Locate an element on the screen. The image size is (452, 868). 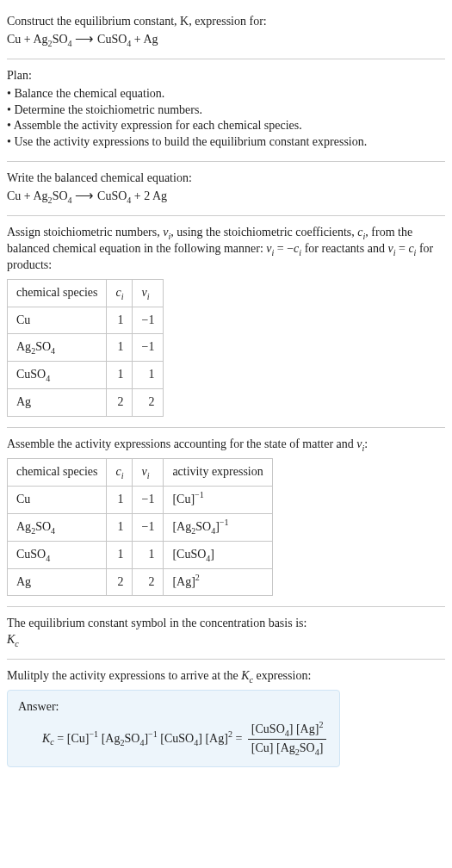
answer-label: Answer: is located at coordinates (174, 708).